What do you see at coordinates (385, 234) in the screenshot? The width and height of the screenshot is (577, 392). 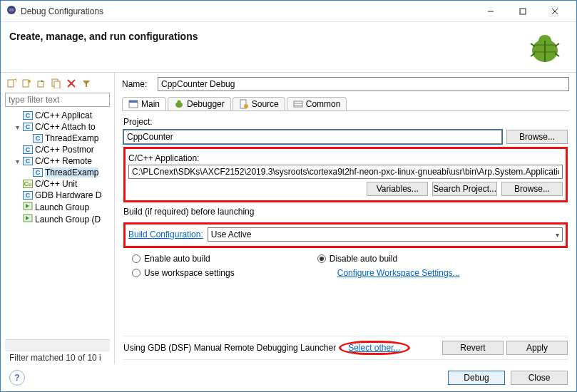 I see `build-configuration-select: Use Active ▾` at bounding box center [385, 234].